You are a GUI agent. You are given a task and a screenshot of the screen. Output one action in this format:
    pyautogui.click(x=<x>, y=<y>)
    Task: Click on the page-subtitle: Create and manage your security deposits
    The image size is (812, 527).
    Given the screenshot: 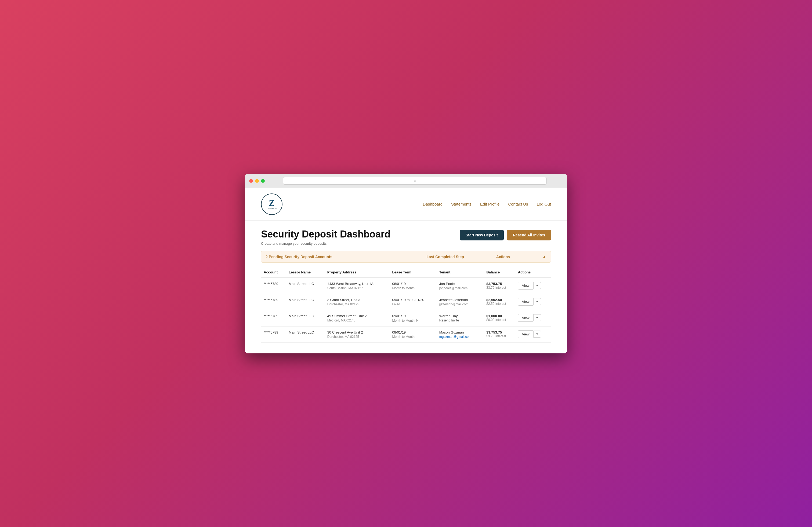 What is the action you would take?
    pyautogui.click(x=325, y=243)
    